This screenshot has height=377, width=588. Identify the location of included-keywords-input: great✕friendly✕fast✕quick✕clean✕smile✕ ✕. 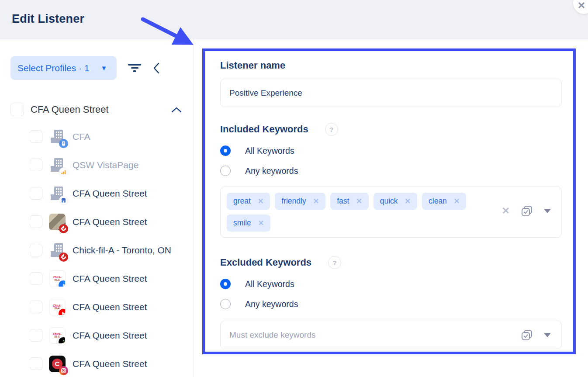
(391, 212).